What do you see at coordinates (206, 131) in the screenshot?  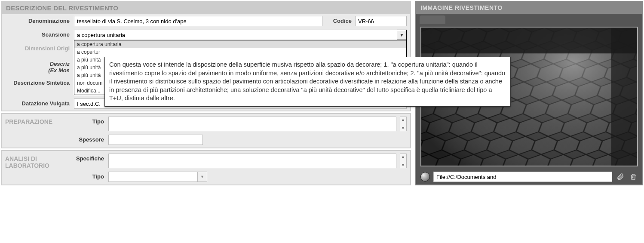 I see `section-preparazione: PREPARAZIONE Tipo ▲▼ Spessore` at bounding box center [206, 131].